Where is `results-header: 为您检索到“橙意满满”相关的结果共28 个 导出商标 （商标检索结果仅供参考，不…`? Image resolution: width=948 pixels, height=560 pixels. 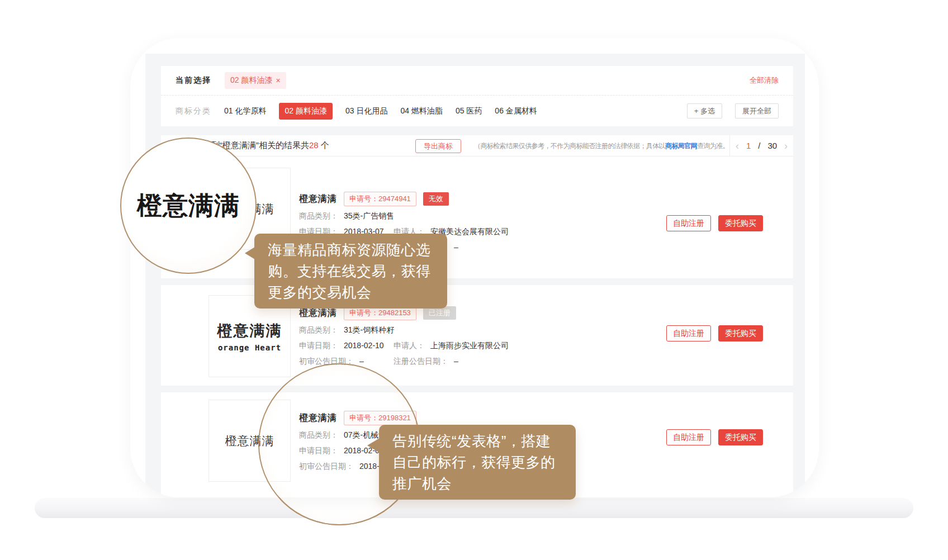
results-header: 为您检索到“橙意满满”相关的结果共28 个 导出商标 （商标检索结果仅供参考，不… is located at coordinates (477, 146).